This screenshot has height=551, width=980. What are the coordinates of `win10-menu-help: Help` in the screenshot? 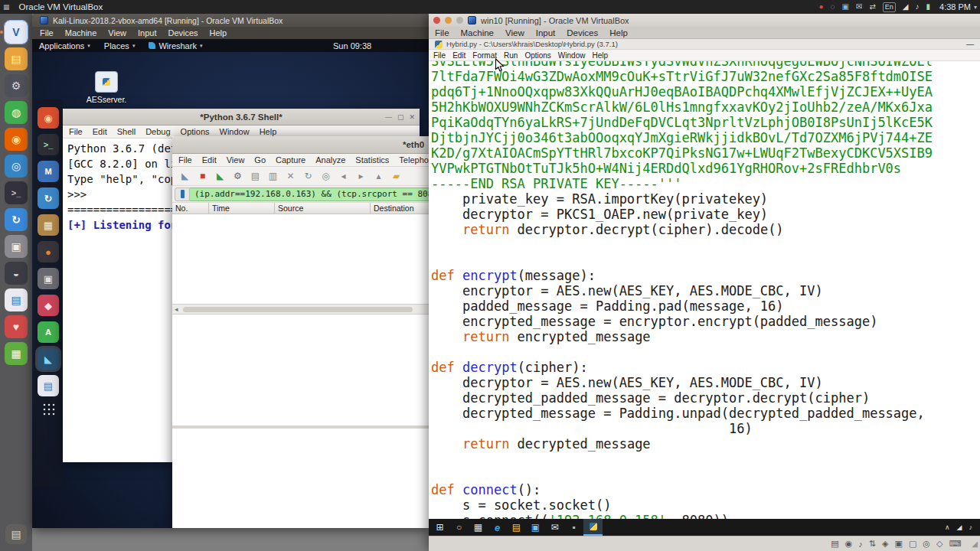 It's located at (619, 33).